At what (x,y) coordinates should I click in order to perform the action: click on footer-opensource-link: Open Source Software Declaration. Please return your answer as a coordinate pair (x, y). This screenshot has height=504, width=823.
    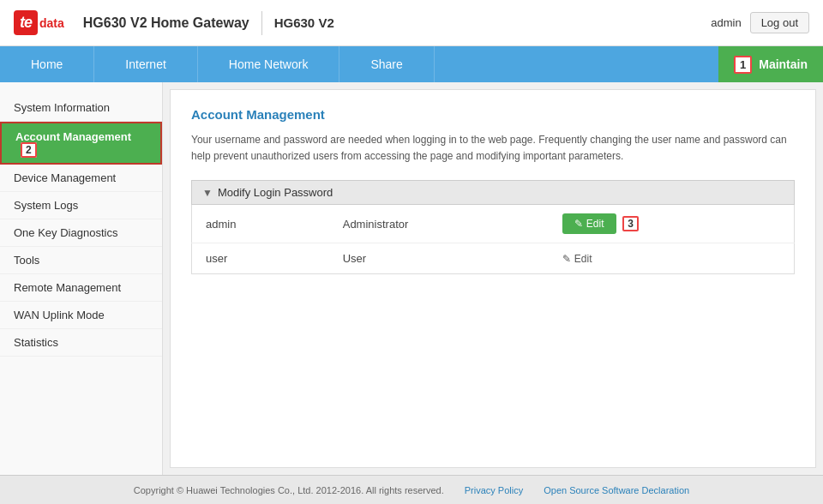
    Looking at the image, I should click on (616, 490).